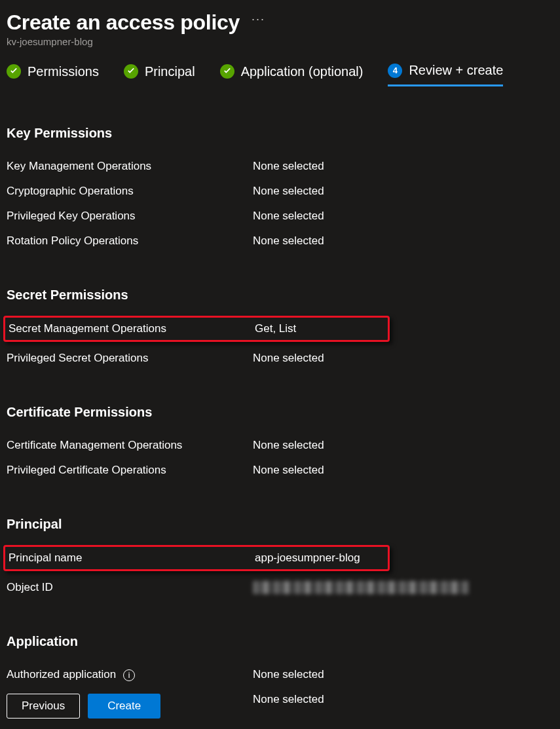 The height and width of the screenshot is (729, 560). Describe the element at coordinates (130, 241) in the screenshot. I see `perm-label: Rotation Policy Operations` at that location.